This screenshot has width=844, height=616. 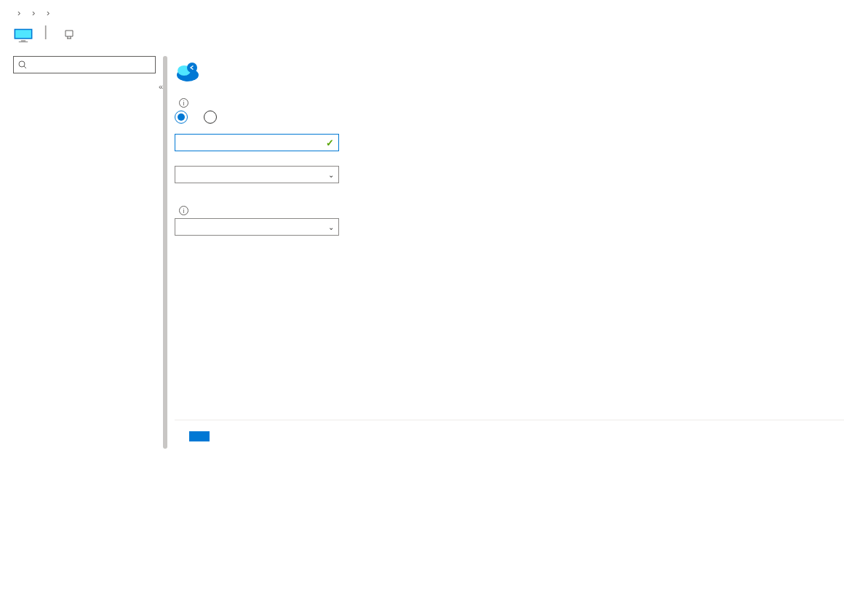 I want to click on vault-name-input: ✓, so click(x=257, y=143).